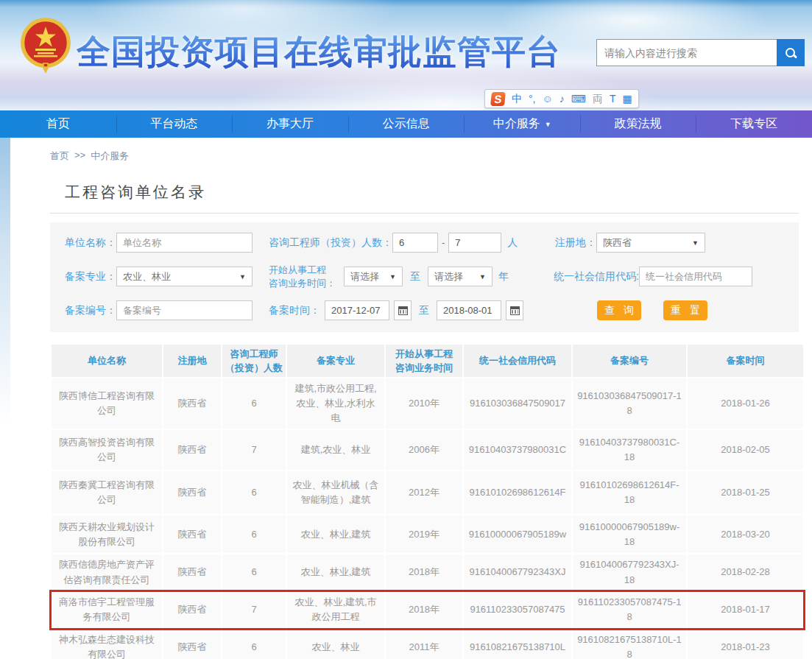  What do you see at coordinates (627, 99) in the screenshot?
I see `toolbox-icon: ▦` at bounding box center [627, 99].